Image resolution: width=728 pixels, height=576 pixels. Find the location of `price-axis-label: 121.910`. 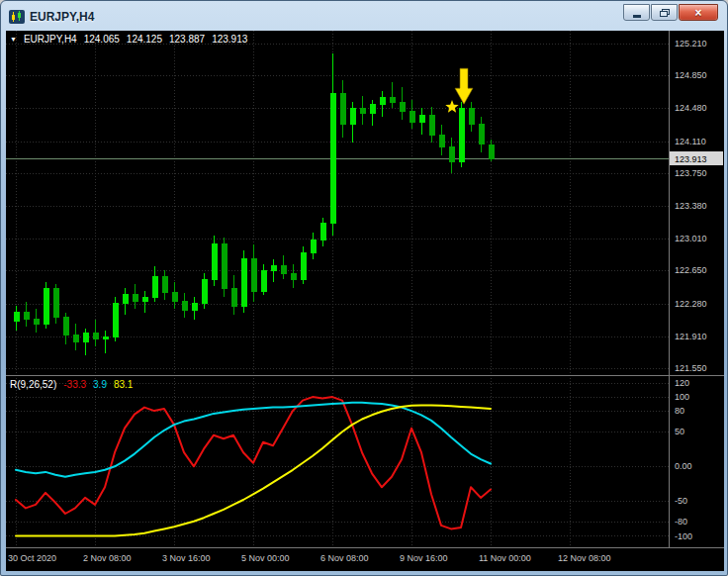

price-axis-label: 121.910 is located at coordinates (690, 336).